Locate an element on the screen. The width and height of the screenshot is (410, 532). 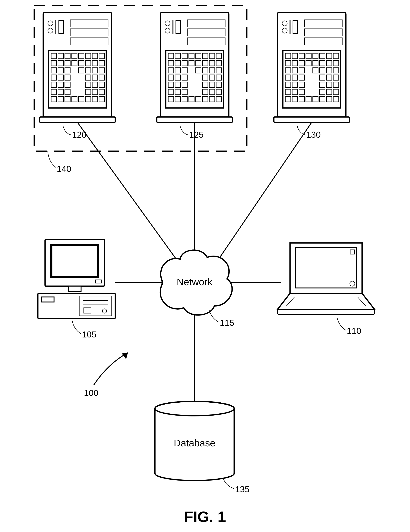
ref-135: 135 is located at coordinates (242, 489).